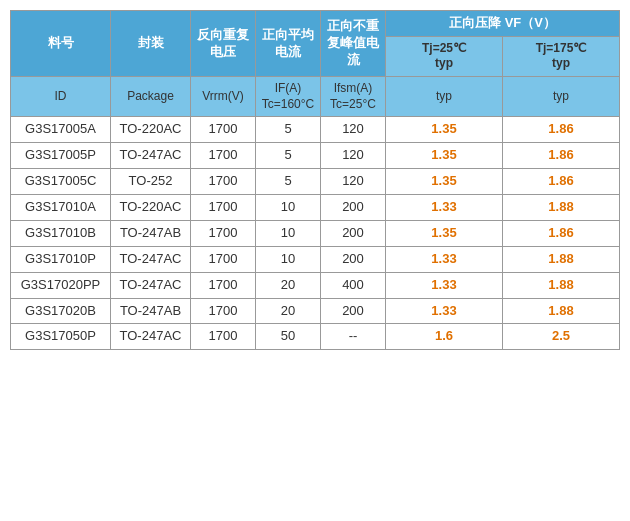 This screenshot has width=630, height=521. Describe the element at coordinates (562, 56) in the screenshot. I see `subheader-vf2: Tj=175℃typ` at that location.